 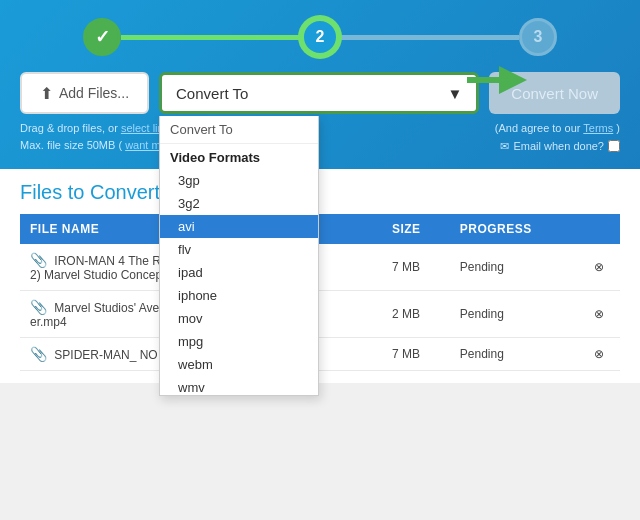 I want to click on agree-prefix: (And agree to our, so click(x=538, y=128).